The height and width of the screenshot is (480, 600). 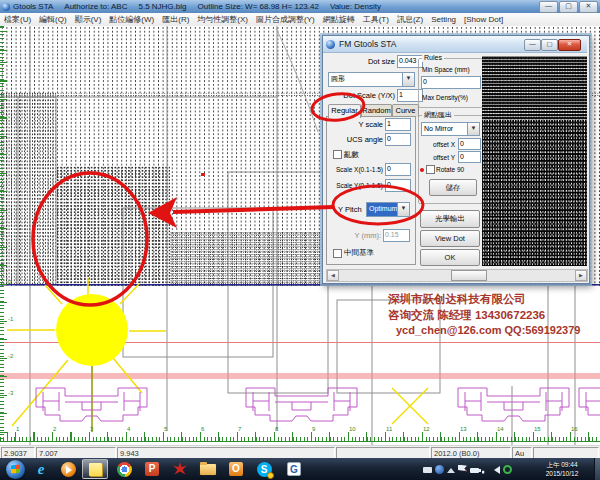 I want to click on scroll-left-icon: ◀, so click(x=333, y=276).